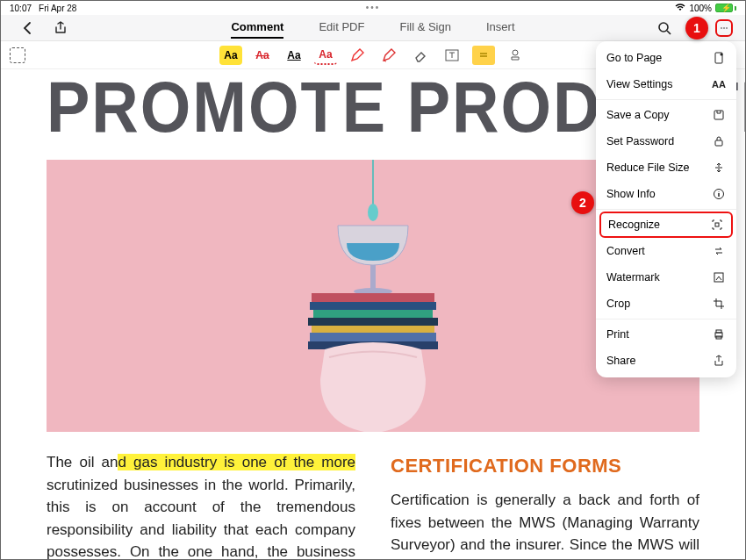  Describe the element at coordinates (618, 304) in the screenshot. I see `menu-label: Crop` at that location.